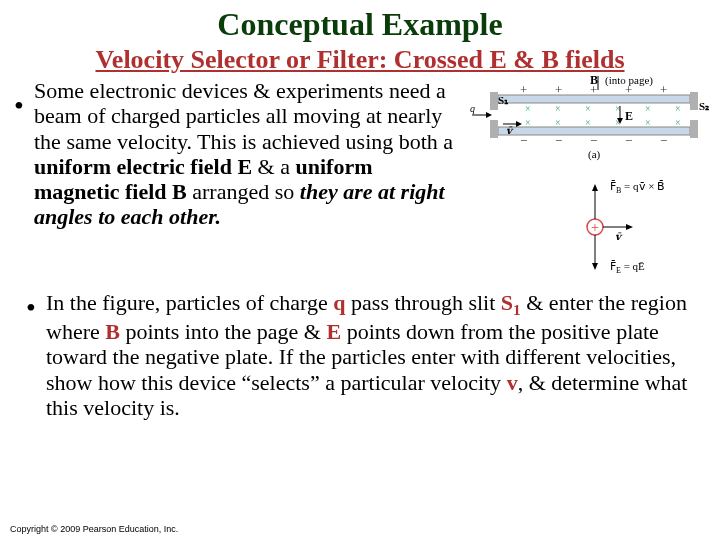  I want to click on figure-velocity-selector: B (into page) +++++ −−−−− ×××××× ×××××× …, so click(590, 174).